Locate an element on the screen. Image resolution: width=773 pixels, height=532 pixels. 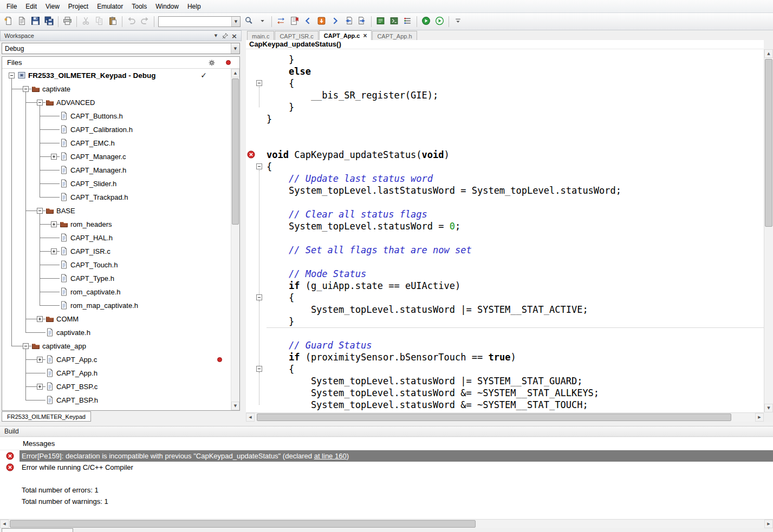
navigate-forward-button is located at coordinates (335, 22).